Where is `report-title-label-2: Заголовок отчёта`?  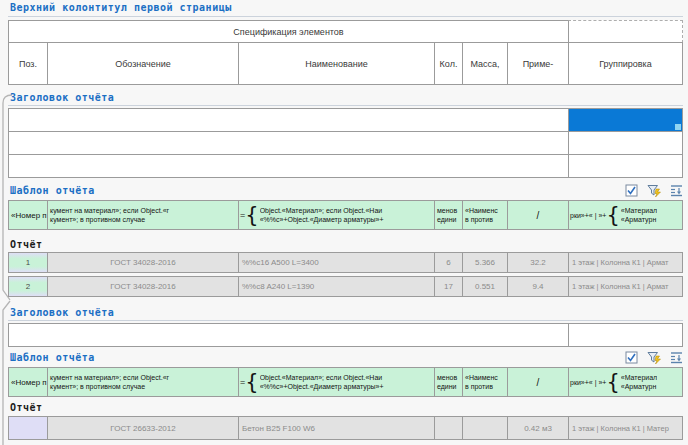 report-title-label-2: Заголовок отчёта is located at coordinates (62, 312).